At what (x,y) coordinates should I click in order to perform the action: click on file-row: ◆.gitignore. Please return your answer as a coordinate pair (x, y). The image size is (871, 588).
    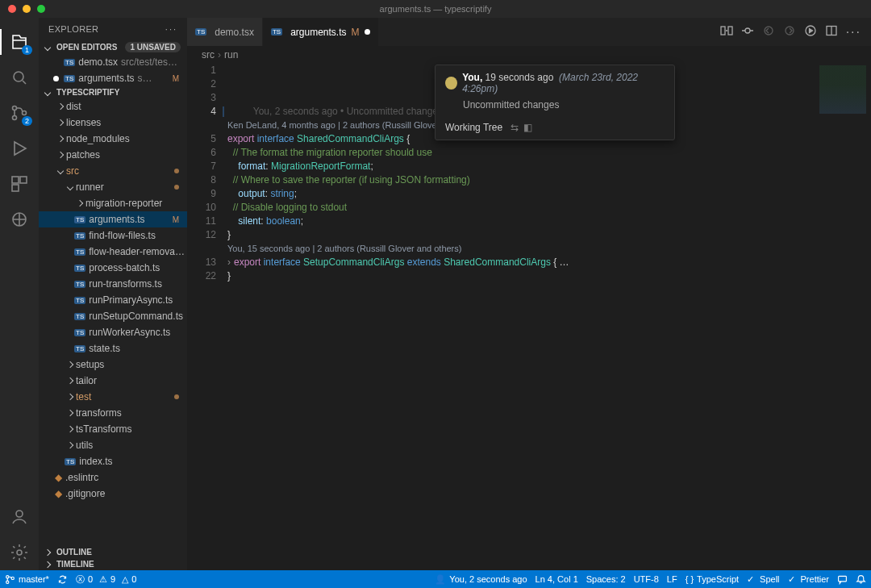
    Looking at the image, I should click on (113, 494).